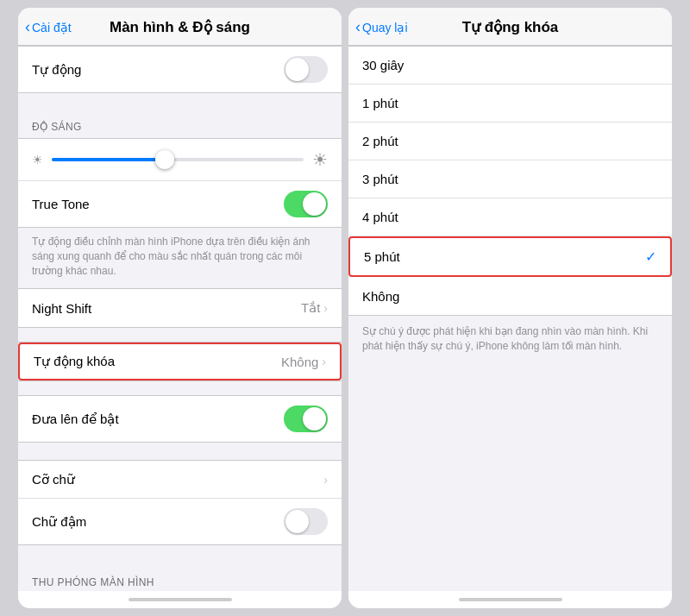 This screenshot has width=690, height=616. I want to click on co-chu-item: Cỡ chữ ›, so click(179, 480).